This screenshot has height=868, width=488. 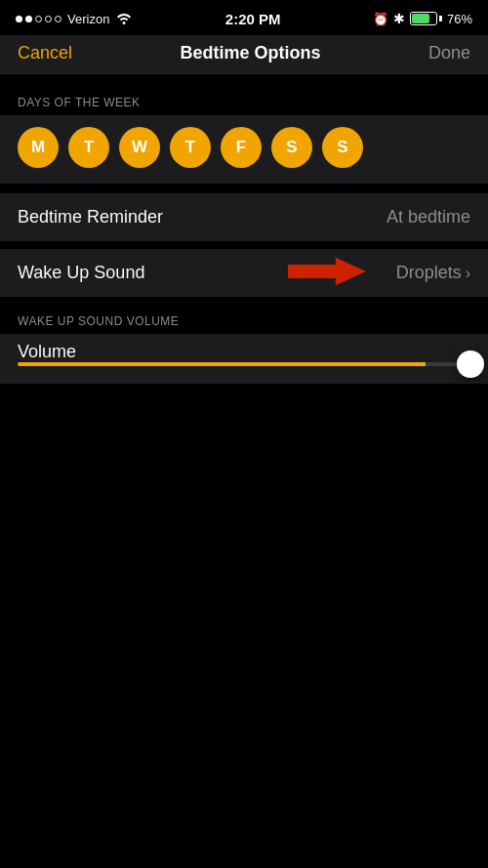 What do you see at coordinates (47, 351) in the screenshot?
I see `volume-label: Volume` at bounding box center [47, 351].